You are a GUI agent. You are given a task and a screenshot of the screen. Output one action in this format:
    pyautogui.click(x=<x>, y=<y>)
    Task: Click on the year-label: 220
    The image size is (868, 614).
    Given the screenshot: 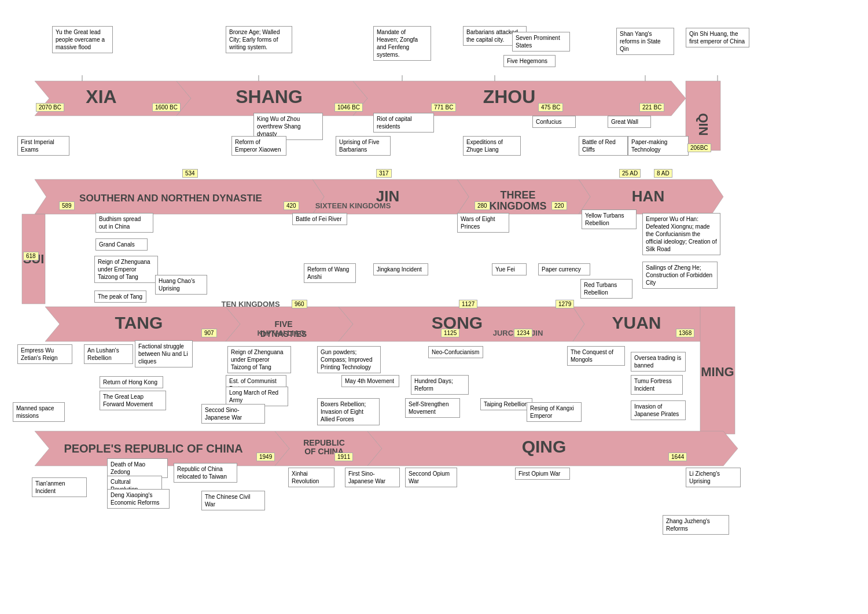 What is the action you would take?
    pyautogui.click(x=559, y=206)
    